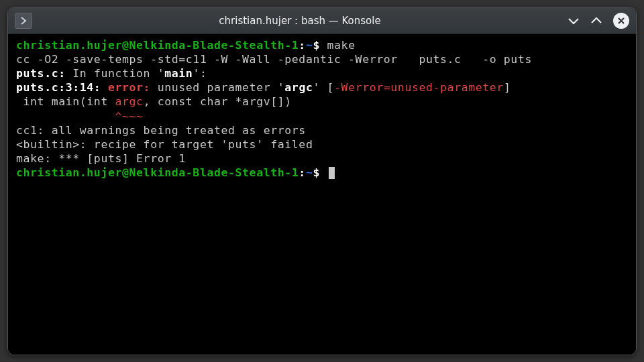  Describe the element at coordinates (621, 21) in the screenshot. I see `close-button` at that location.